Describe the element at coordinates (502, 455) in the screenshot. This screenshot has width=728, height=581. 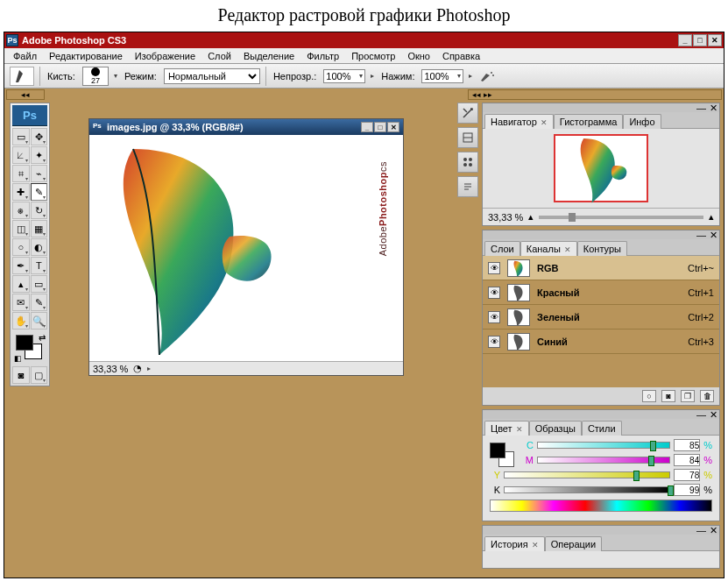
I see `color-swatch-pair` at that location.